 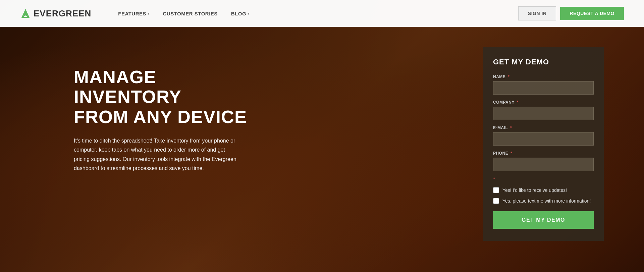 I want to click on company-form-group: COMPANY *, so click(x=543, y=110).